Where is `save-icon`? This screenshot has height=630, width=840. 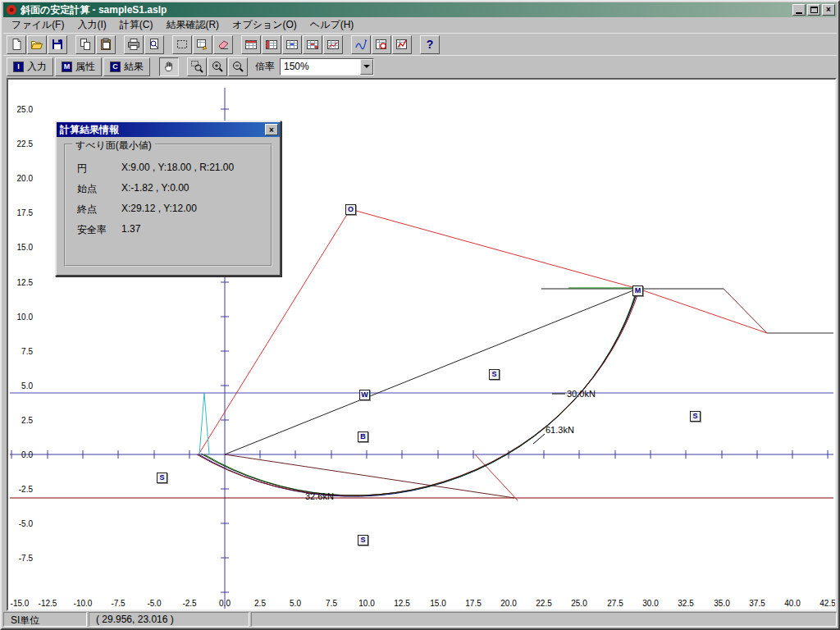 save-icon is located at coordinates (57, 44).